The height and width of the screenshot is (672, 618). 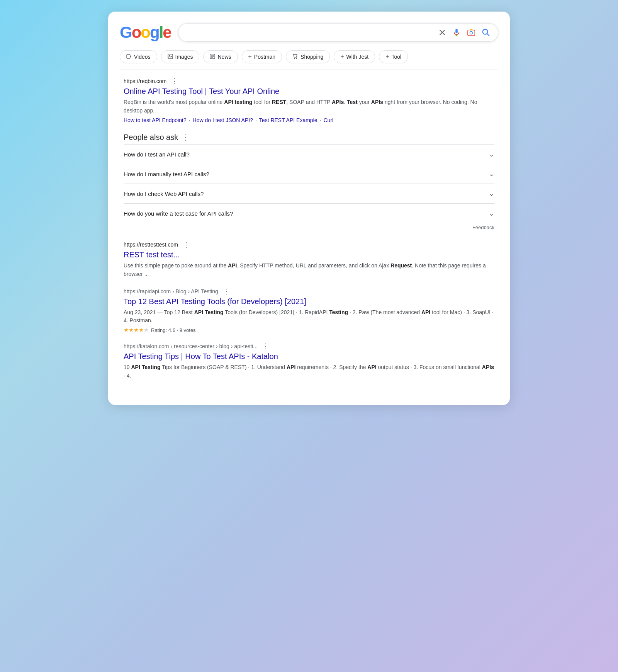 I want to click on result-more-button-4: ⋮, so click(x=266, y=346).